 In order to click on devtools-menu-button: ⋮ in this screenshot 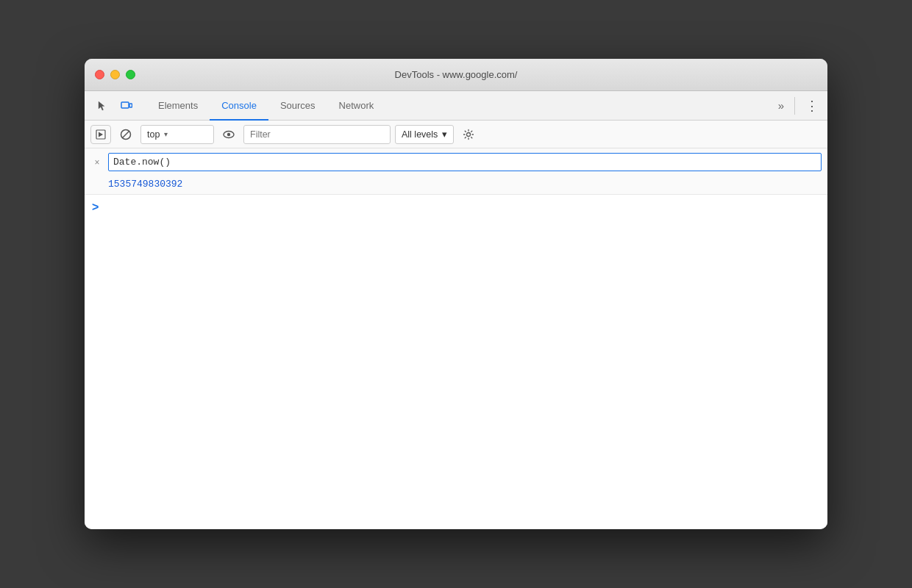, I will do `click(811, 106)`.